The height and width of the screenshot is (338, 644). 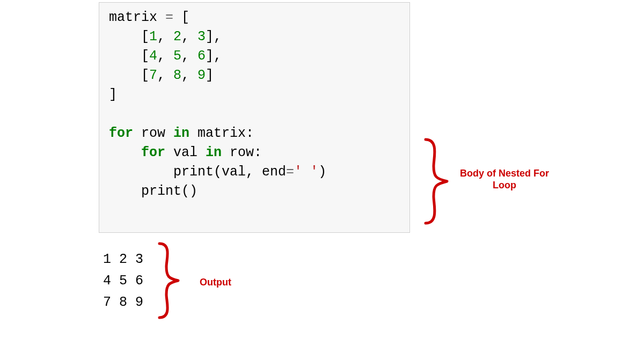 What do you see at coordinates (216, 282) in the screenshot?
I see `output-label: Output` at bounding box center [216, 282].